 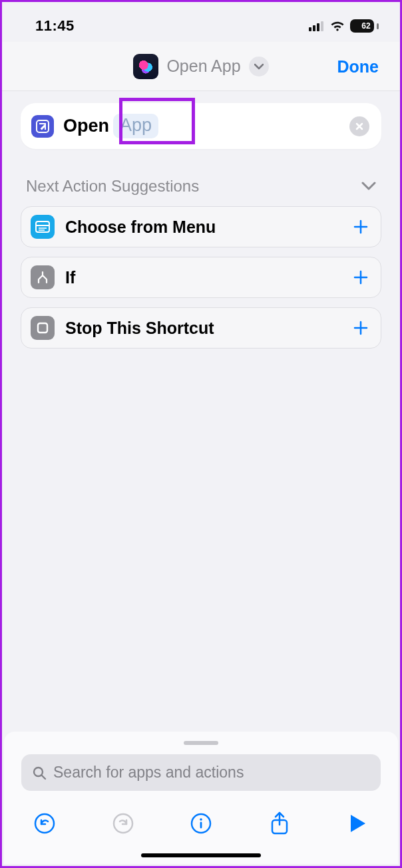 I want to click on action-card-open-app: Open App, so click(x=201, y=126).